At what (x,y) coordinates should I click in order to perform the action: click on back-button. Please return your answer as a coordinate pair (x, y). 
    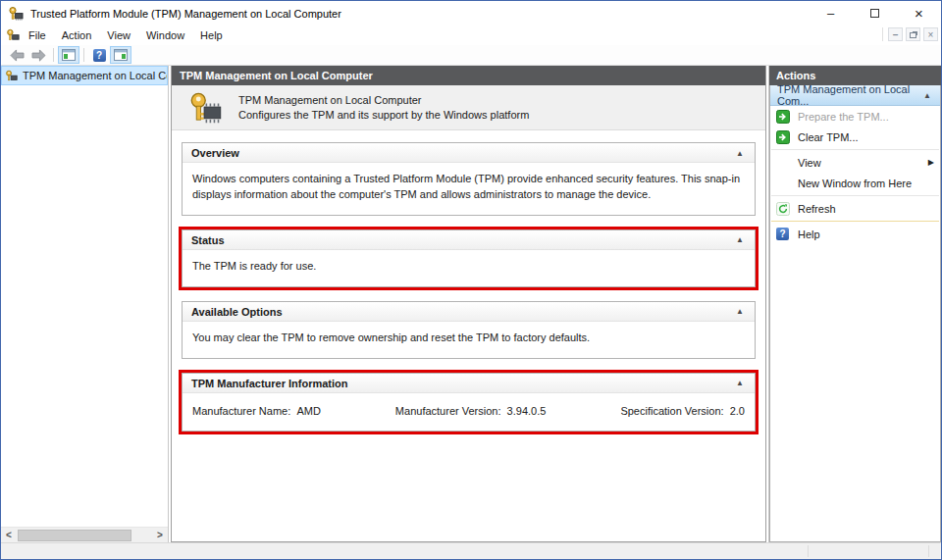
    Looking at the image, I should click on (17, 55).